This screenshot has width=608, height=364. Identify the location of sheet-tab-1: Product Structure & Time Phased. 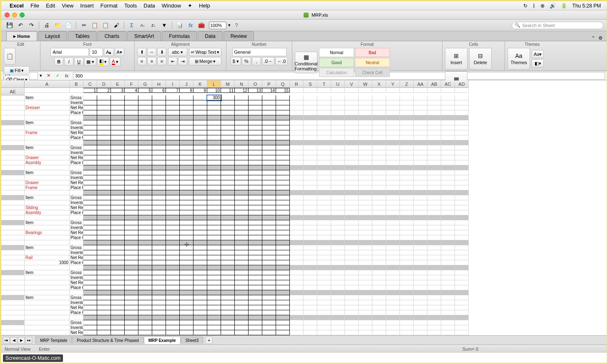
(108, 340).